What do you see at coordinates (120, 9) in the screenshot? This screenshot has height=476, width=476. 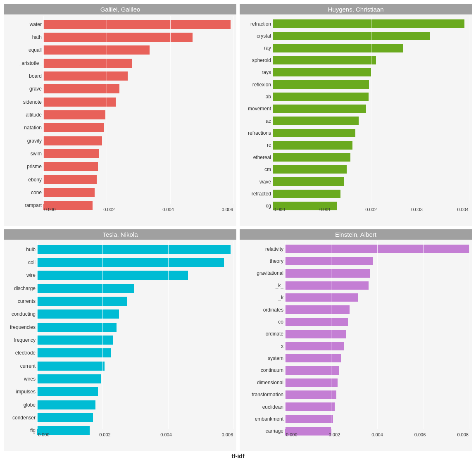 I see `chart-title-galileo: Galilei, Galileo` at bounding box center [120, 9].